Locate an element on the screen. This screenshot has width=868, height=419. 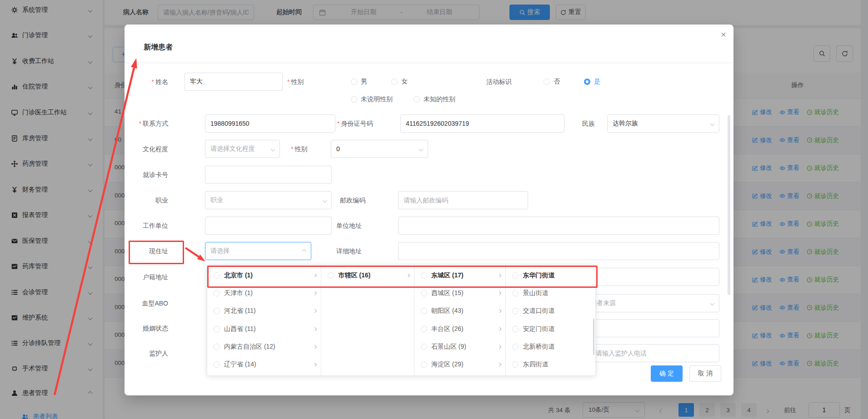
gender-male-radio: 男 is located at coordinates (359, 82).